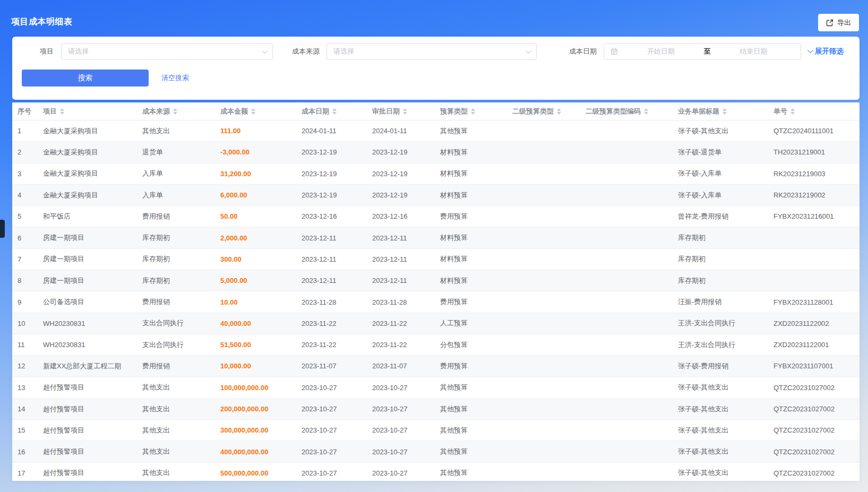  I want to click on table-row: 17超付预警项目其他支出500,000,000.002023-10-272023…, so click(436, 472).